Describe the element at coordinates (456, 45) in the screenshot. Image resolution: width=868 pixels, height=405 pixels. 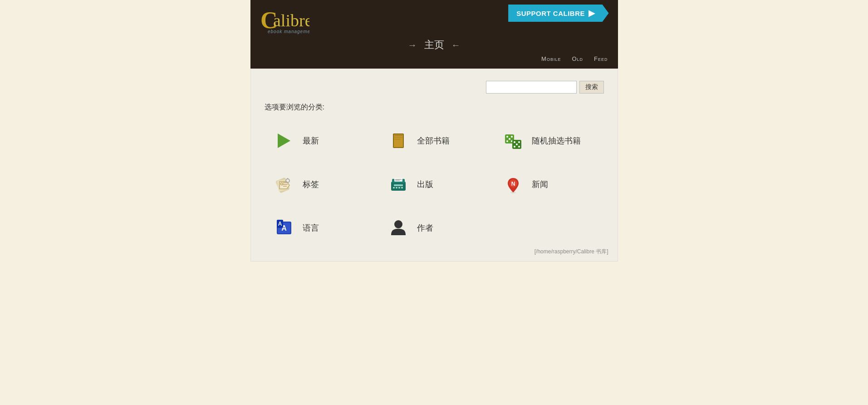
I see `nav-next-arrow: ←` at that location.